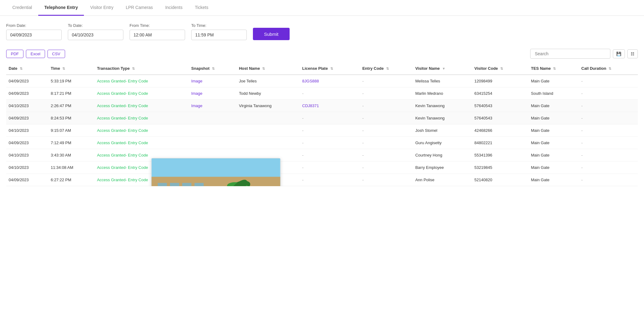  What do you see at coordinates (322, 118) in the screenshot?
I see `table-row: 04/09/20238:24:53 PMAccess Granted- Entr…` at bounding box center [322, 118].